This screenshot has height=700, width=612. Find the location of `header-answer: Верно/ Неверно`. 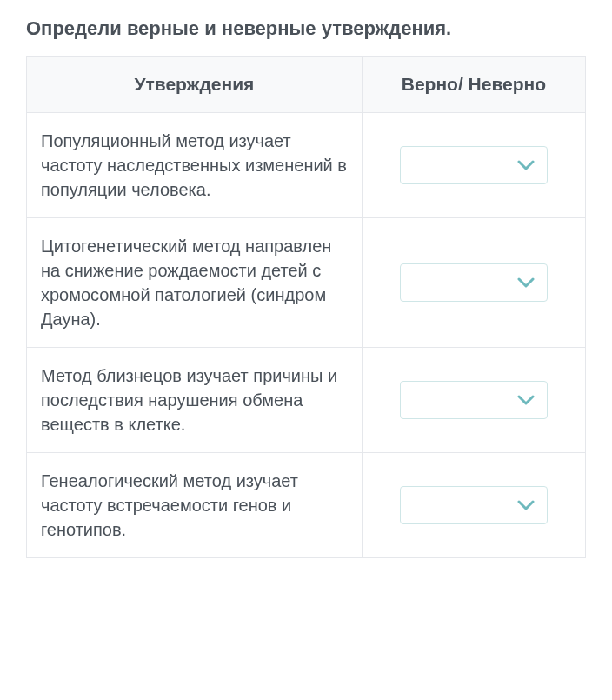

header-answer: Верно/ Неверно is located at coordinates (473, 85).